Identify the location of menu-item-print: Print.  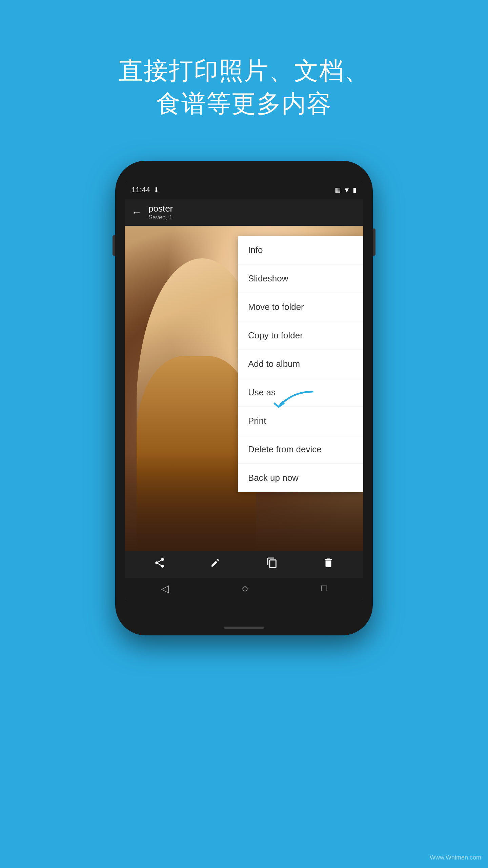
(301, 421).